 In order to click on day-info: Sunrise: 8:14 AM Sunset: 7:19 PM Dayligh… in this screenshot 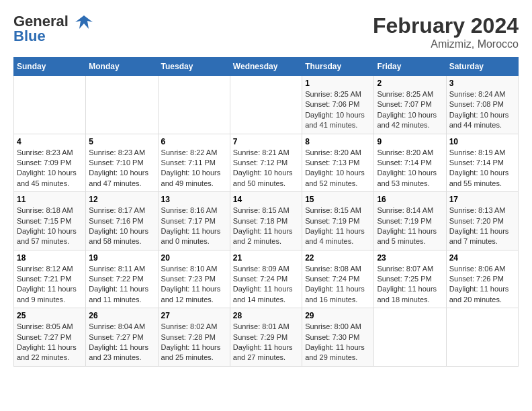, I will do `click(410, 226)`.